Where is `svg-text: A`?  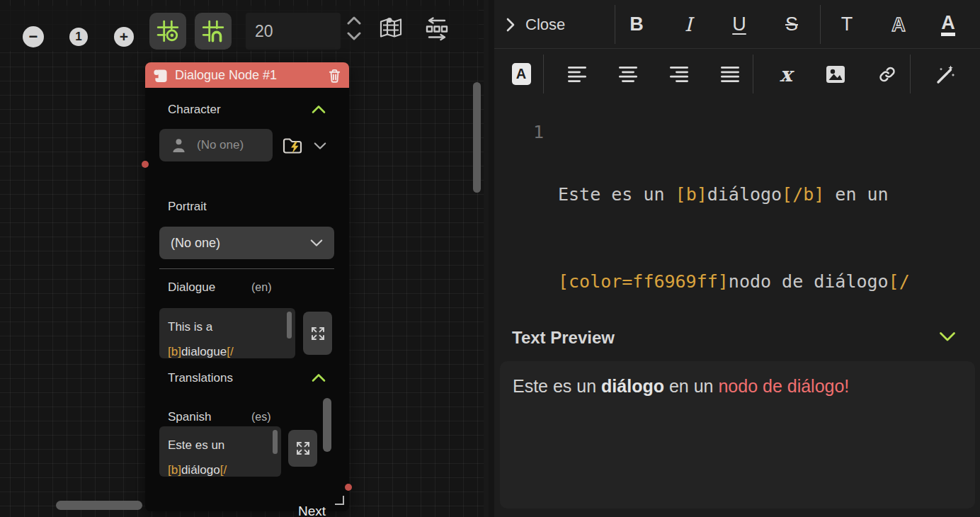
svg-text: A is located at coordinates (899, 25).